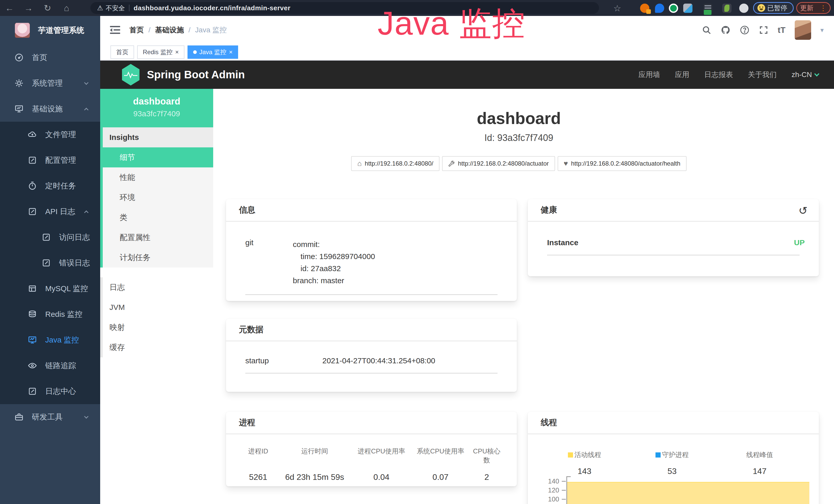  What do you see at coordinates (66, 8) in the screenshot?
I see `browser-home-icon: ⌂` at bounding box center [66, 8].